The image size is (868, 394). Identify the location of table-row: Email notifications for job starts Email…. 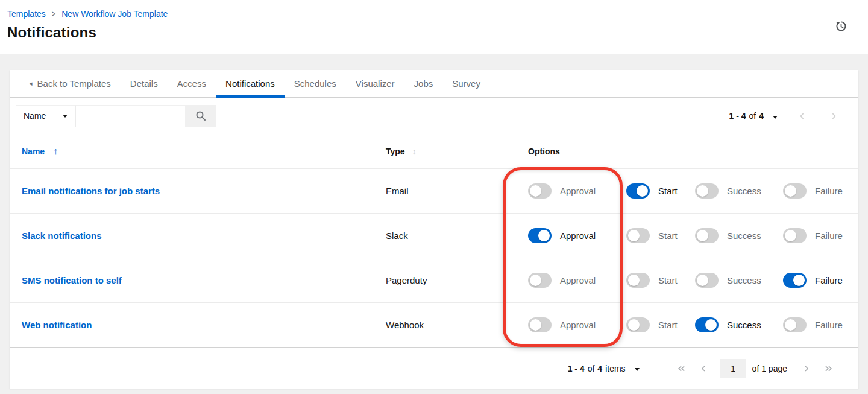
(434, 191).